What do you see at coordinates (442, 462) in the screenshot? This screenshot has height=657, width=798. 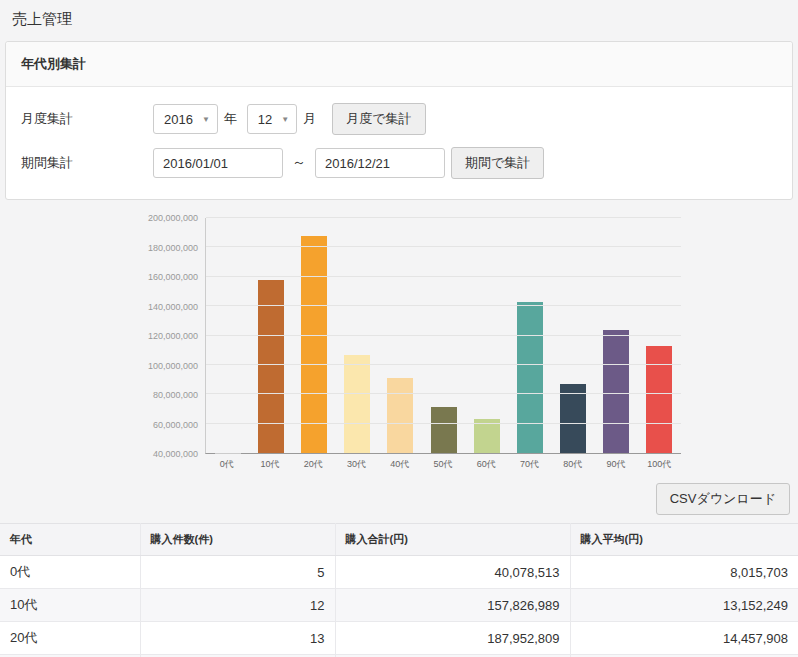 I see `x-tick-label: 50代` at bounding box center [442, 462].